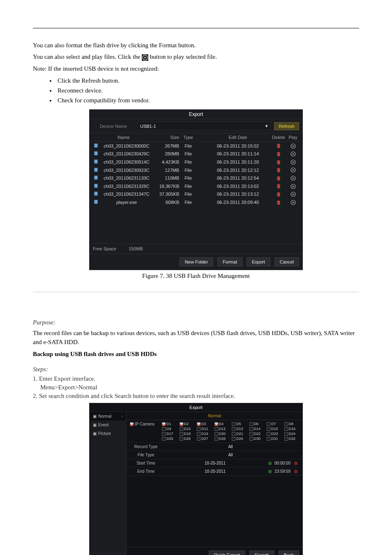 This screenshot has height=555, width=392. I want to click on back-button: Back, so click(289, 553).